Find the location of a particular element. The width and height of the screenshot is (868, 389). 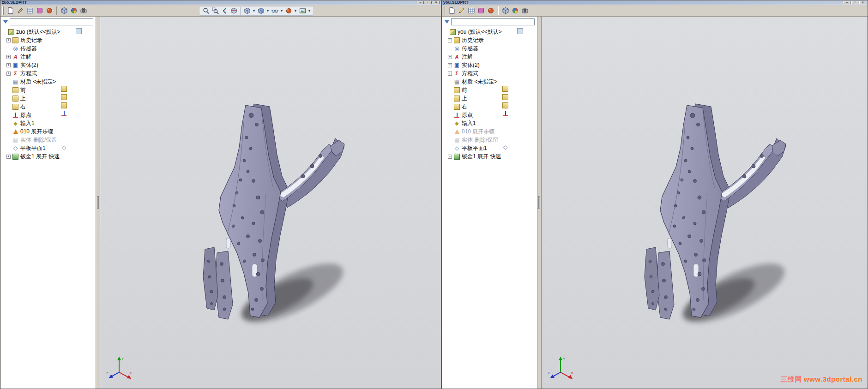

section-view-icon is located at coordinates (234, 11).